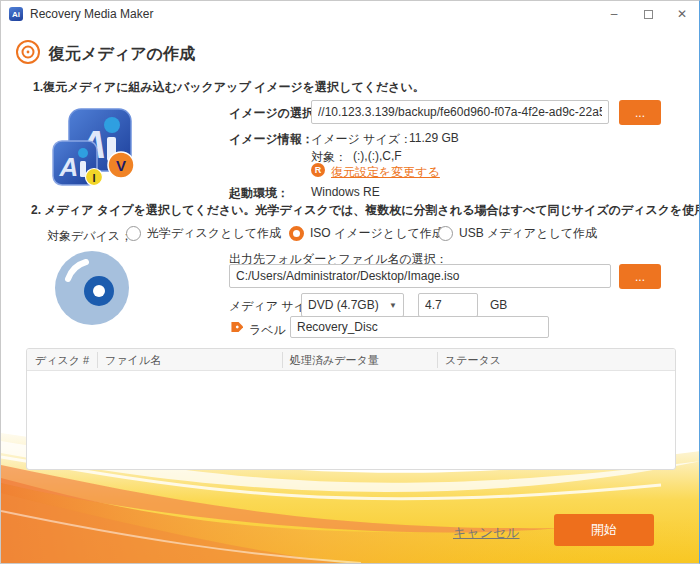 Image resolution: width=700 pixels, height=564 pixels. What do you see at coordinates (318, 170) in the screenshot?
I see `restore-settings-icon: R` at bounding box center [318, 170].